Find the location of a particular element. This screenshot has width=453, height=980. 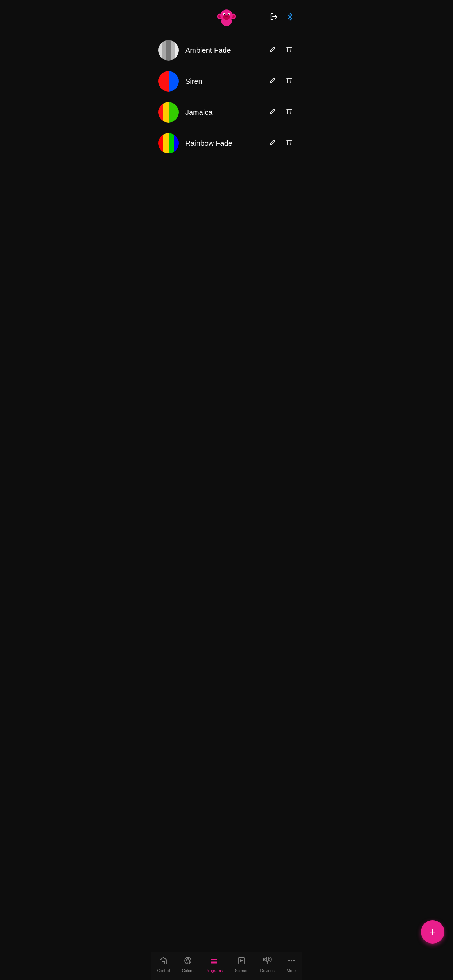

programs-icon is located at coordinates (214, 962).